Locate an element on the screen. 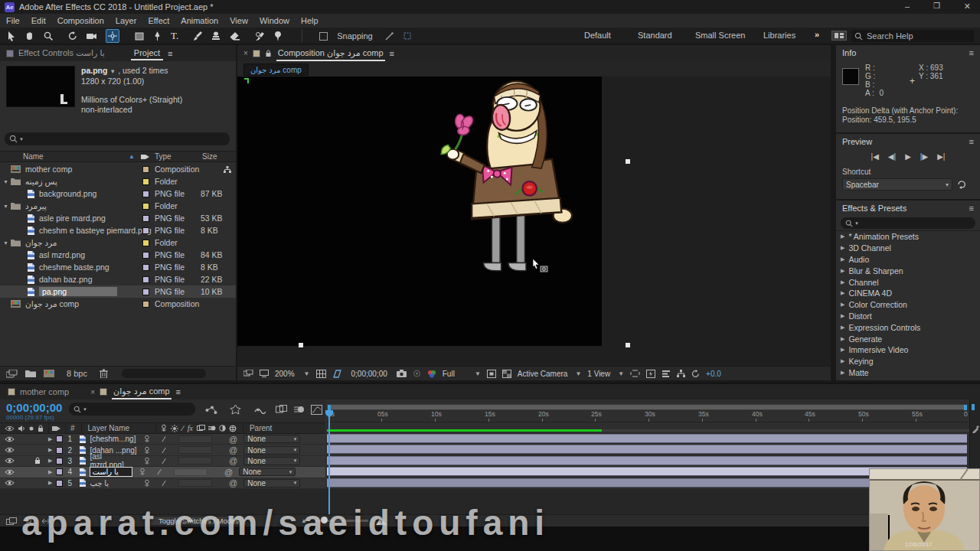 The height and width of the screenshot is (551, 980). selection-tool is located at coordinates (12, 37).